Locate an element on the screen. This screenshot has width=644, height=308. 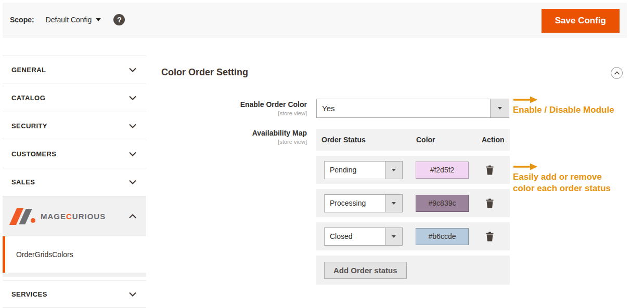
table-row: Processing #9c839c is located at coordinates (413, 203).